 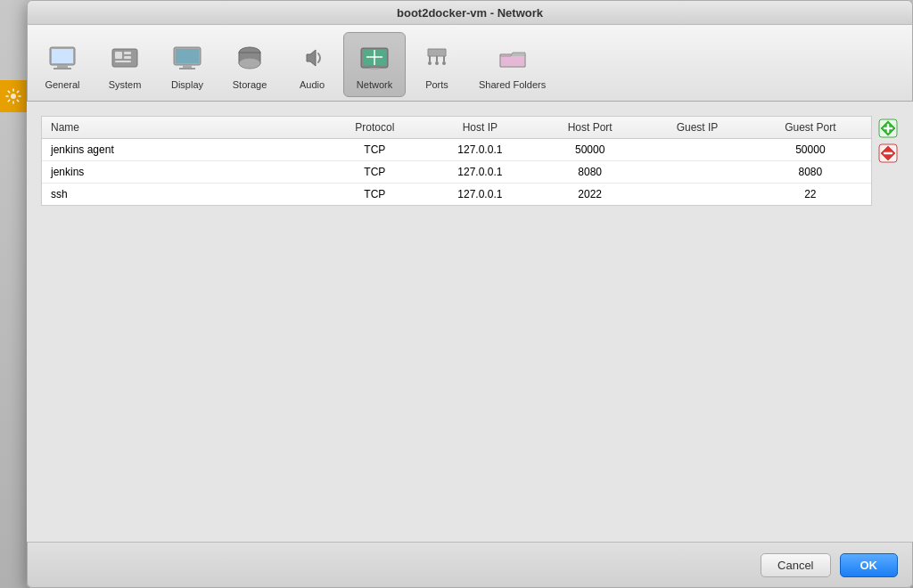 I want to click on toolbar-item-display: Display, so click(x=187, y=64).